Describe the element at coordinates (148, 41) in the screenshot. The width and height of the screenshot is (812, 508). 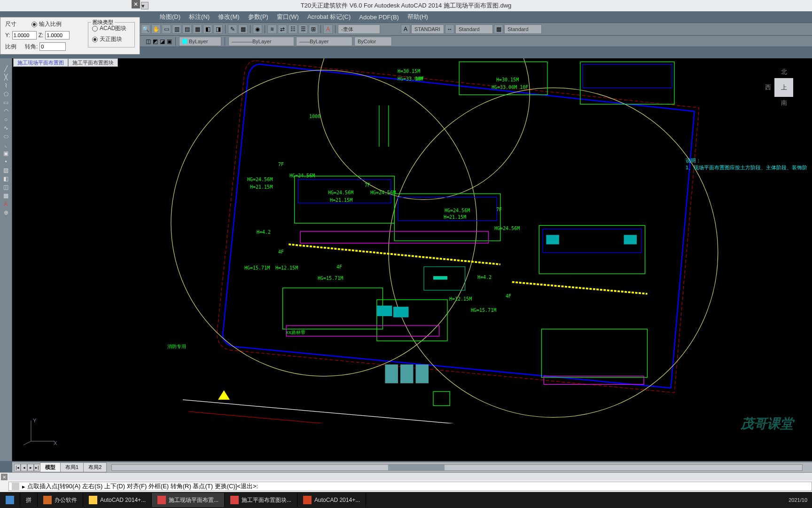
I see `tool-icon: ◫` at that location.